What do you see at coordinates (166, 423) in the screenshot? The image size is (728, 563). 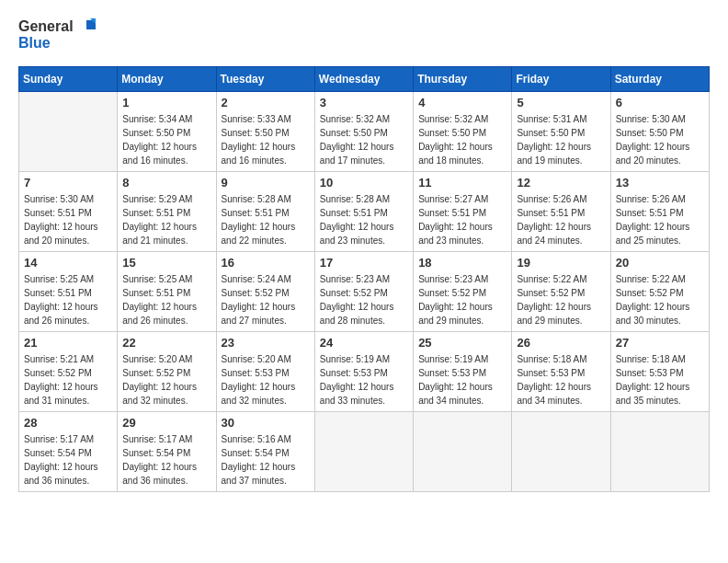 I see `day-number: 29` at bounding box center [166, 423].